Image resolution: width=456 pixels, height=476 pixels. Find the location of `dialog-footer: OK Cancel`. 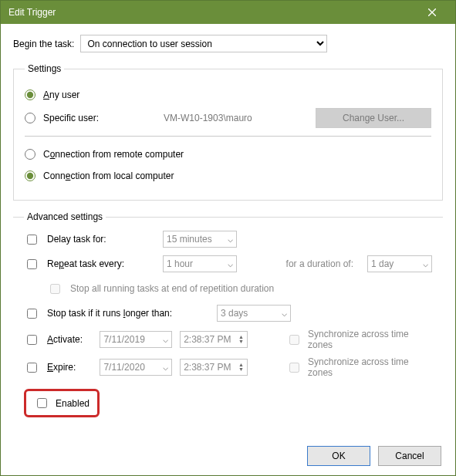

dialog-footer: OK Cancel is located at coordinates (374, 456).